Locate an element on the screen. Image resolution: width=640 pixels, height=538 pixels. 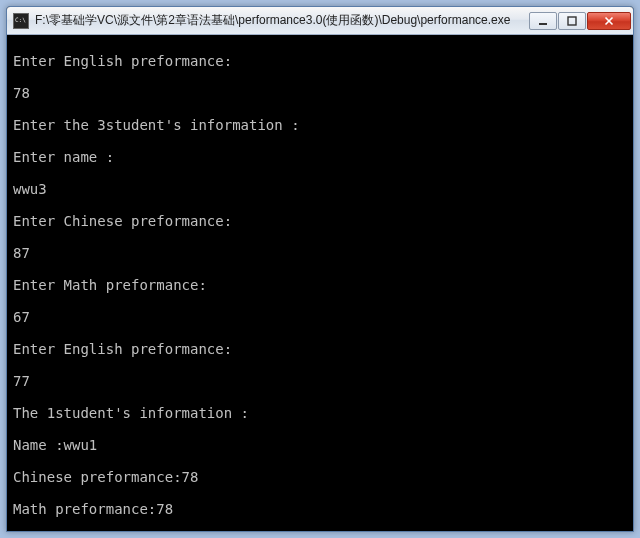
console-line: 77 is located at coordinates (320, 381).